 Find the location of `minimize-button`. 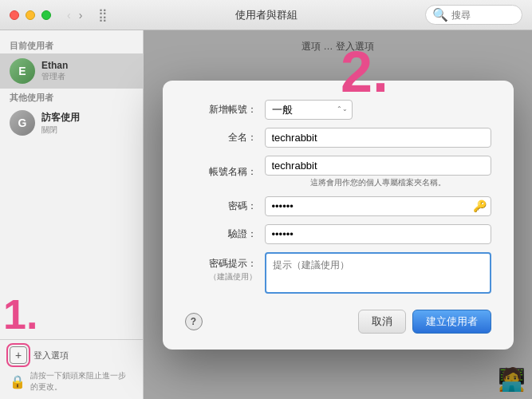

minimize-button is located at coordinates (30, 15).